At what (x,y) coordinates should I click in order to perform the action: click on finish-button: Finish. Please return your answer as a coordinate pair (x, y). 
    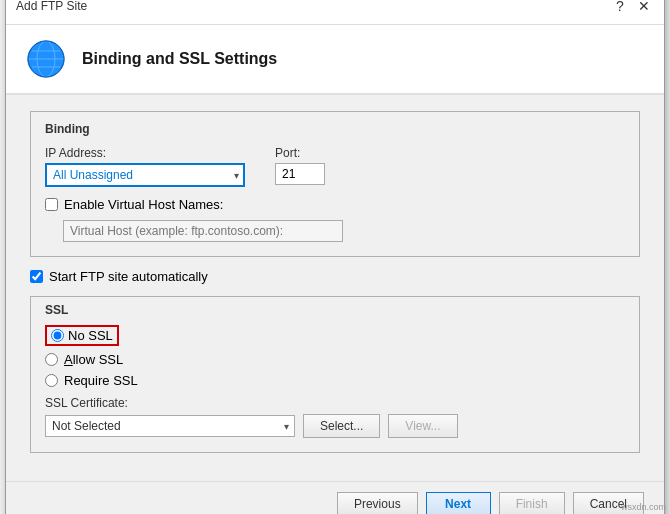
    Looking at the image, I should click on (532, 503).